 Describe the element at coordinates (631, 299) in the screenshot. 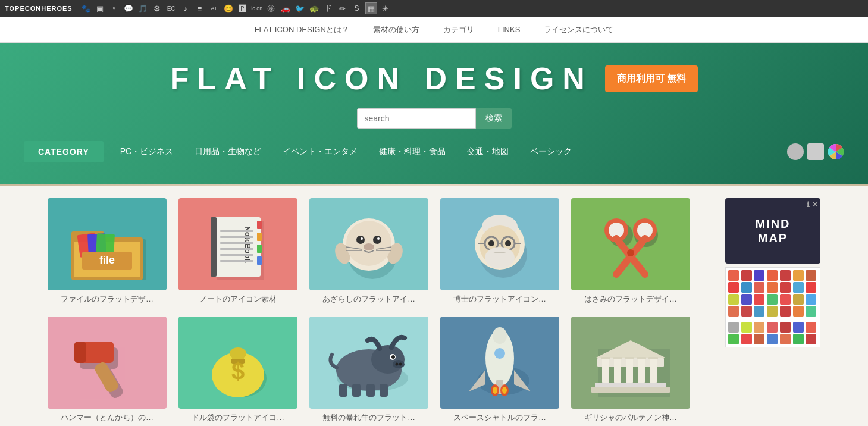

I see `icon-label-5: はさみのフラットデザイ…` at that location.